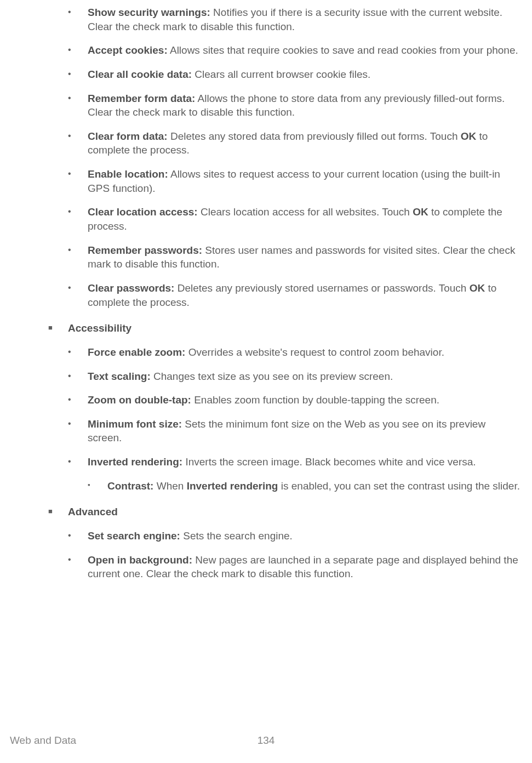 The image size is (532, 763). I want to click on list-item-body: Minimum font size: Sets the minimum font…, so click(305, 431).